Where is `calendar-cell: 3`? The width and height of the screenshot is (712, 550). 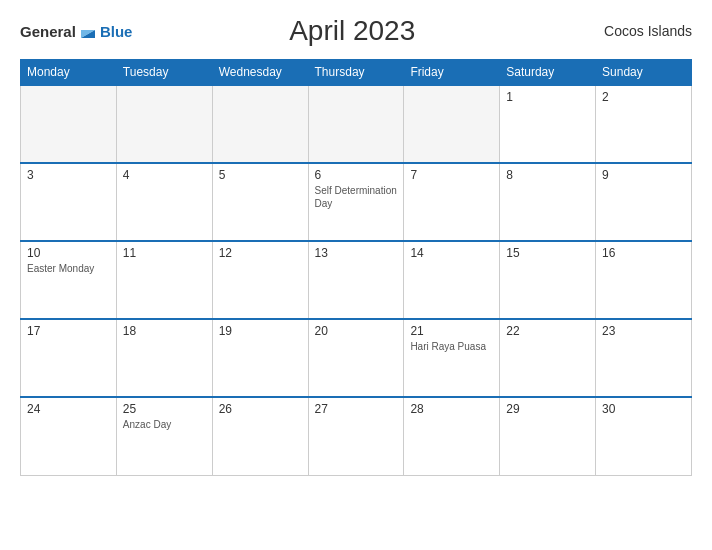 calendar-cell: 3 is located at coordinates (69, 202).